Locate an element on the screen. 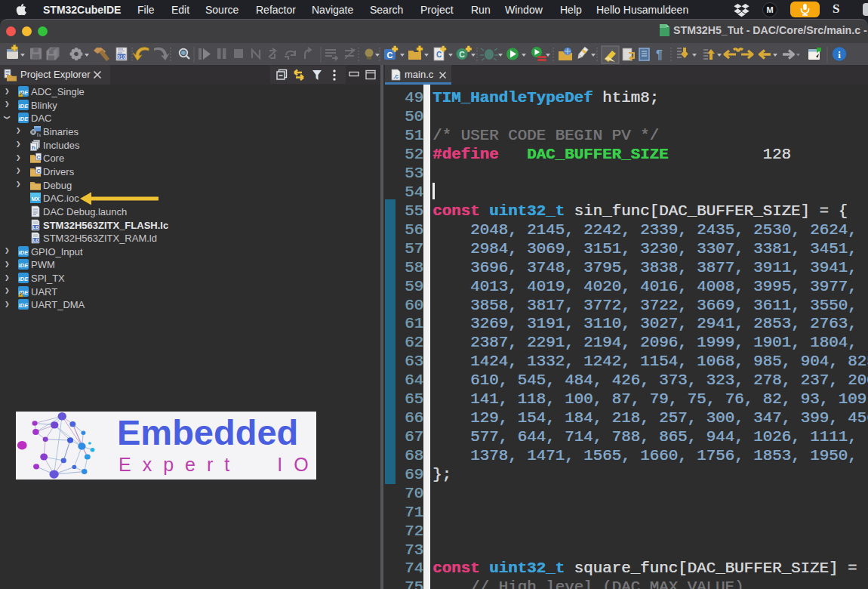  svg-text: .c is located at coordinates (396, 76).